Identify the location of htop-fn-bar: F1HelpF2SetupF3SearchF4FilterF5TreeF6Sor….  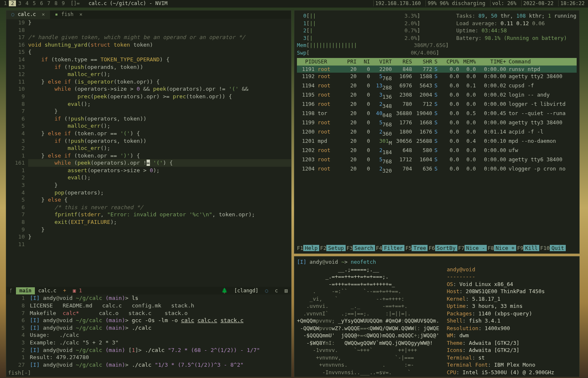
(437, 248).